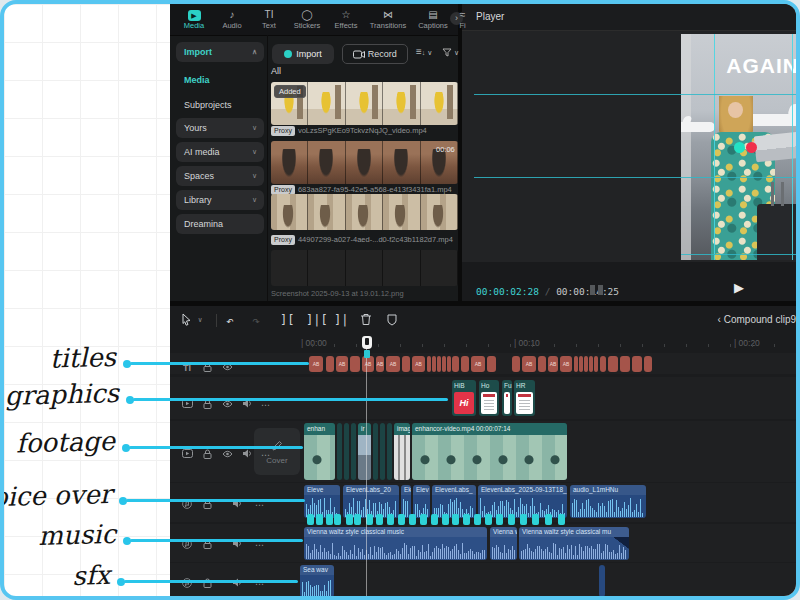 This screenshot has width=800, height=600. Describe the element at coordinates (220, 80) in the screenshot. I see `sidebar-item-media: Media` at that location.